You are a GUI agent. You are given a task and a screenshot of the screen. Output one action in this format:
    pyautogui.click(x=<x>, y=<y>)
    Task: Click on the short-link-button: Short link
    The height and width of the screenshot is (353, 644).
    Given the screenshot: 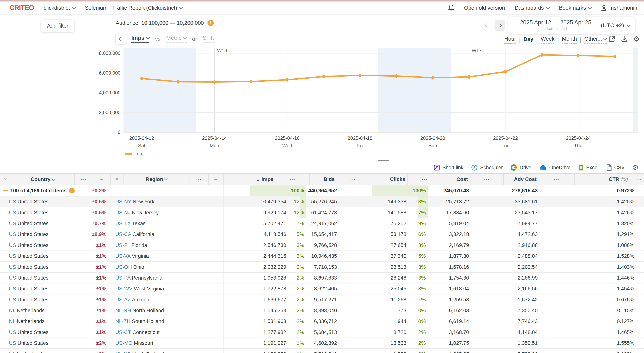 What is the action you would take?
    pyautogui.click(x=448, y=168)
    